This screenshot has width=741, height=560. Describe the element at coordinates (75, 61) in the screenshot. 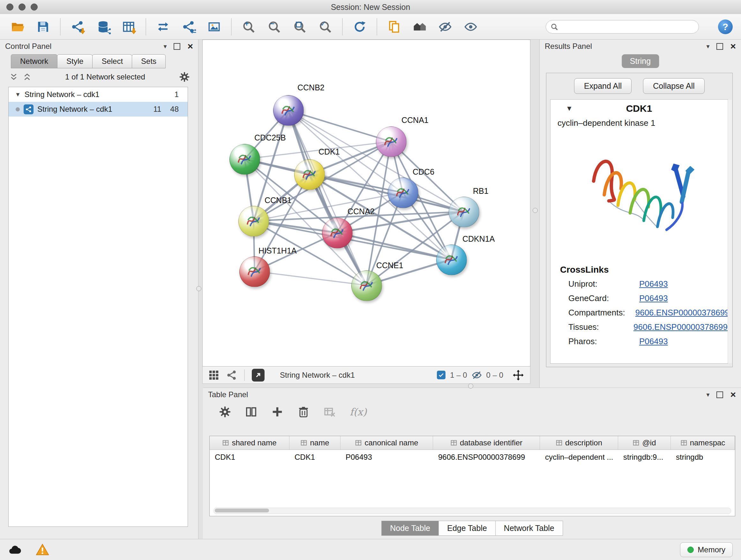

I see `tab-style: Style` at that location.